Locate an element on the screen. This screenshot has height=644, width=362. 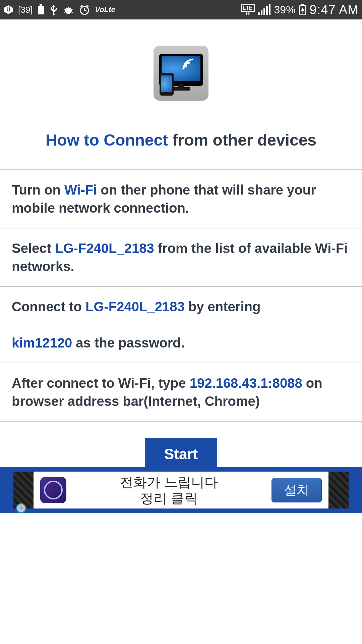
ad-side-right is located at coordinates (339, 490).